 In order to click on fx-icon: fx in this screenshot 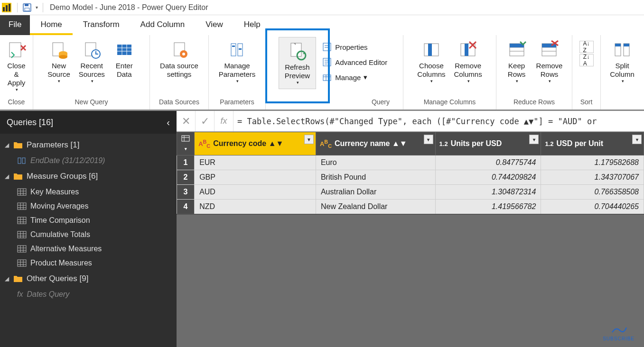, I will do `click(224, 121)`.